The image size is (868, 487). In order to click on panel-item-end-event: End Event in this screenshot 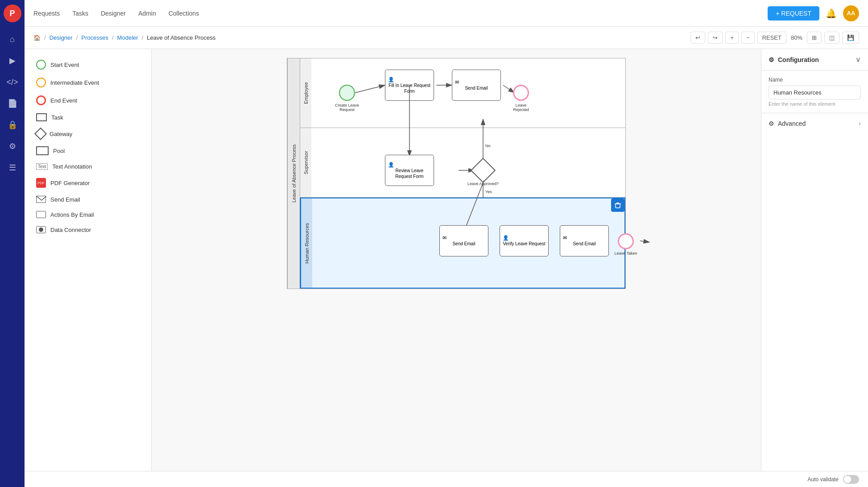, I will do `click(88, 100)`.